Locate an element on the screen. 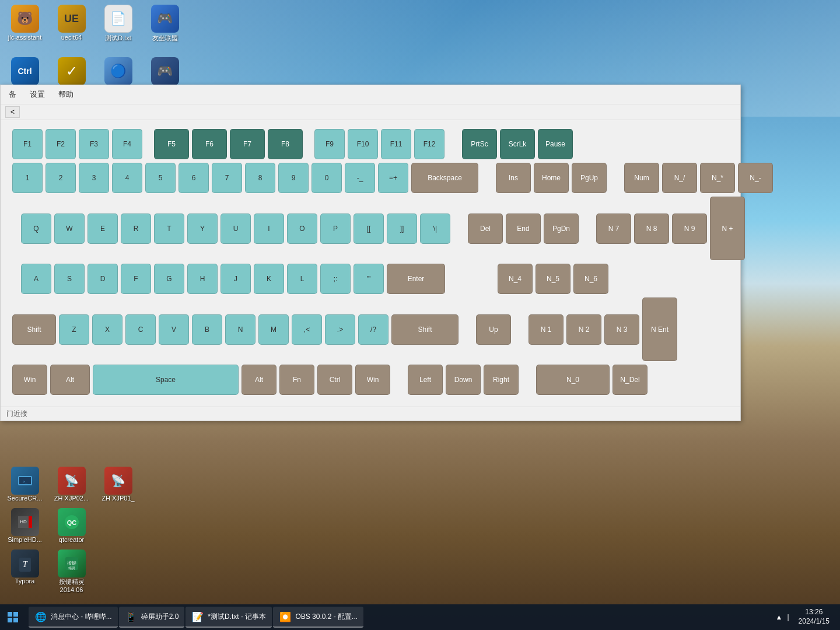  key-shift-right: Shift is located at coordinates (425, 330).